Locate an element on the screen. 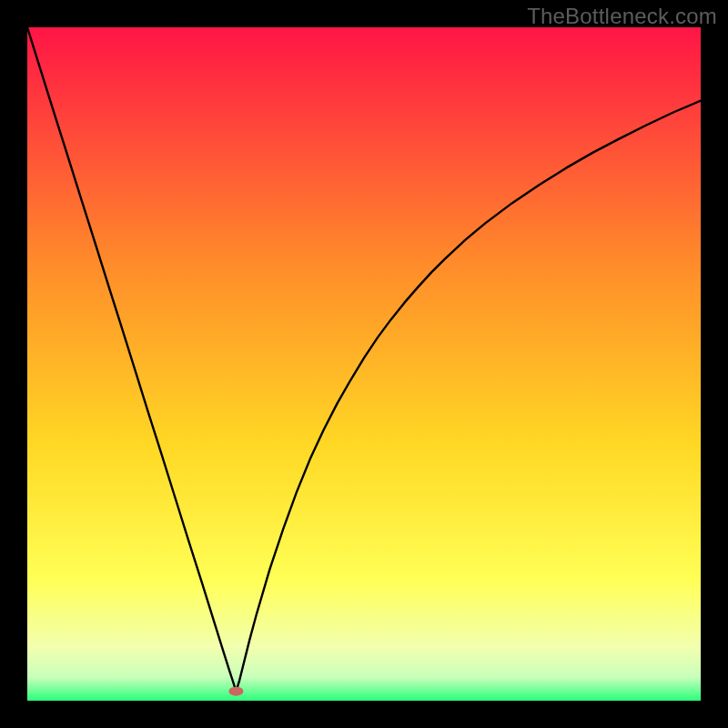 This screenshot has height=728, width=728. watermark-text: TheBottleneck.com is located at coordinates (622, 16).